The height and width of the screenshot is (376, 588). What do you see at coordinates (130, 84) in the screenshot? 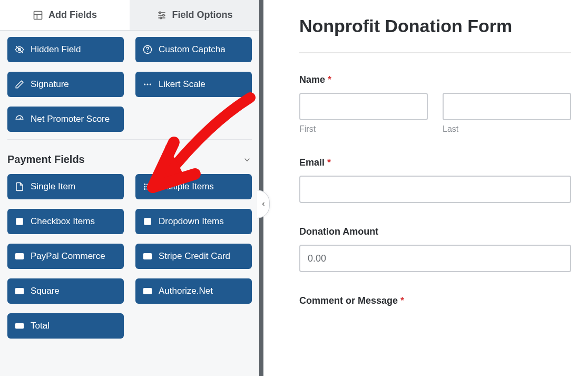
I see `fancy-fields-grid: Hidden Field Custom Captcha Signature Li…` at bounding box center [130, 84].